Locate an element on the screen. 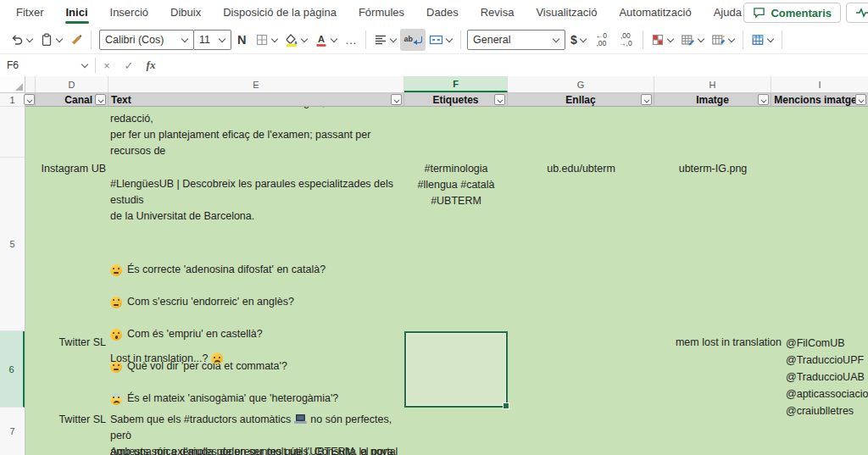 The height and width of the screenshot is (455, 868). font-color-button: A is located at coordinates (326, 40).